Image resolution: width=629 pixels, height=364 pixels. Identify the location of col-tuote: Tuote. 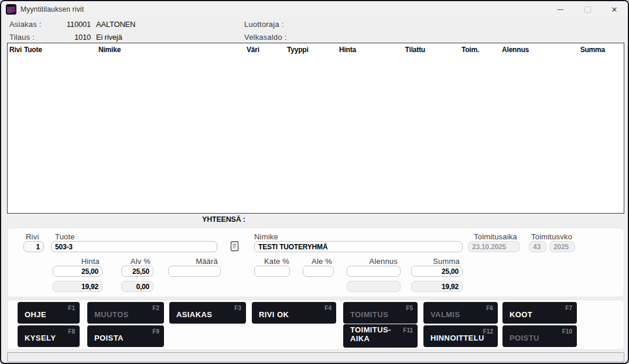
(33, 50).